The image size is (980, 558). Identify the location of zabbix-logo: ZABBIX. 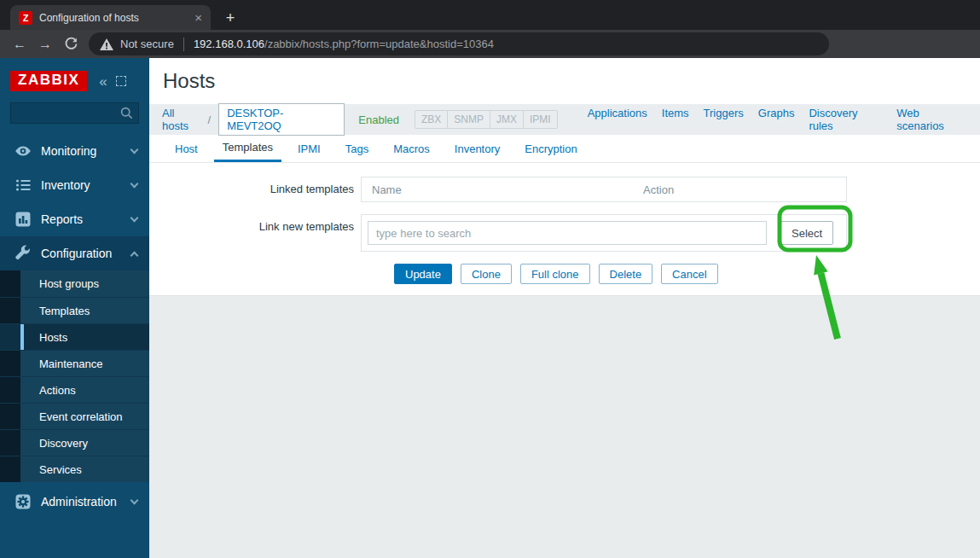
(49, 81).